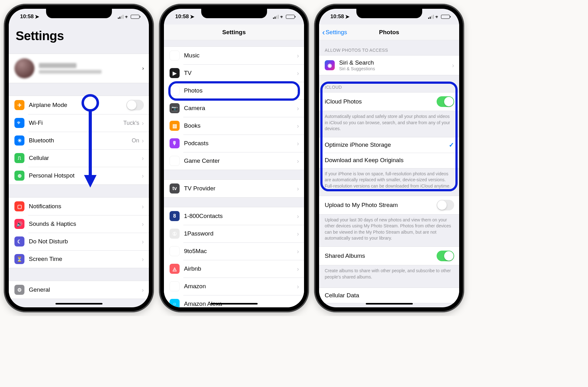  Describe the element at coordinates (19, 105) in the screenshot. I see `airplane-mode-icon: ✈` at that location.